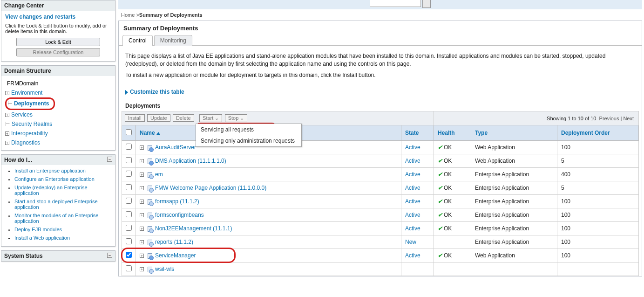 The height and width of the screenshot is (297, 644). Describe the element at coordinates (173, 40) in the screenshot. I see `tab-monitoring: Monitoring` at that location.